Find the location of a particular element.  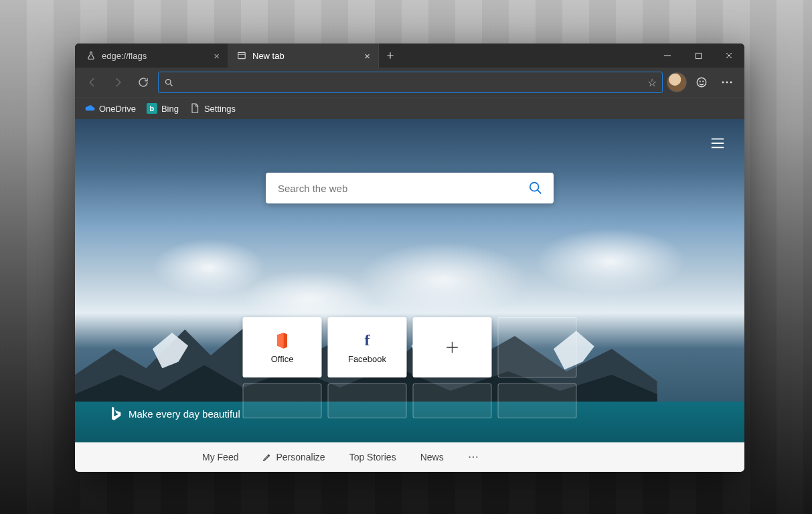

tab-label: edge://flags is located at coordinates (125, 56).